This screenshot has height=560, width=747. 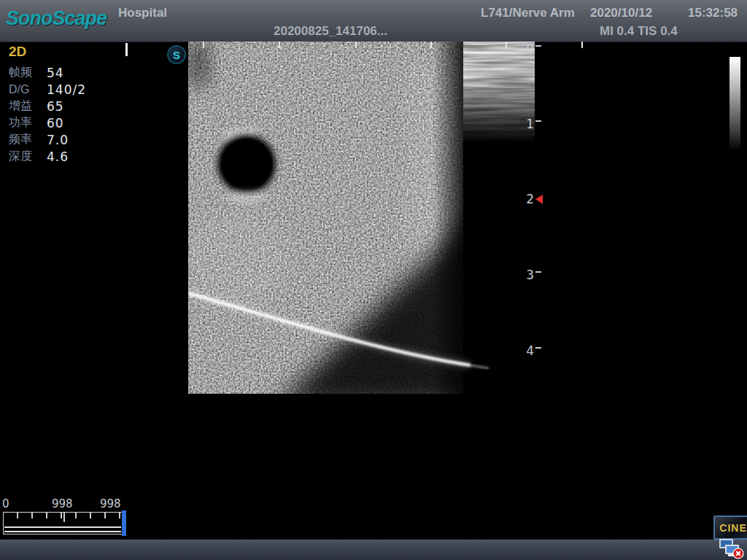 I want to click on param-label: D/G, so click(x=28, y=90).